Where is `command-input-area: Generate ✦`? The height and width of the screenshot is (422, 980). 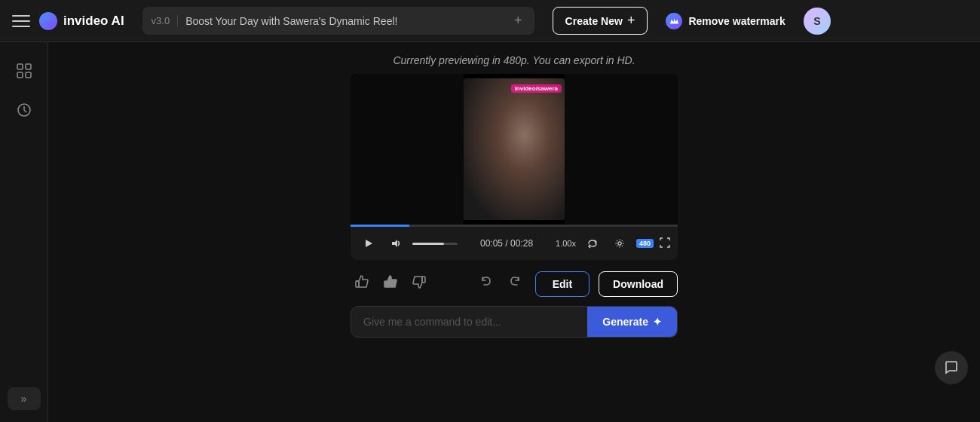
command-input-area: Generate ✦ is located at coordinates (514, 322).